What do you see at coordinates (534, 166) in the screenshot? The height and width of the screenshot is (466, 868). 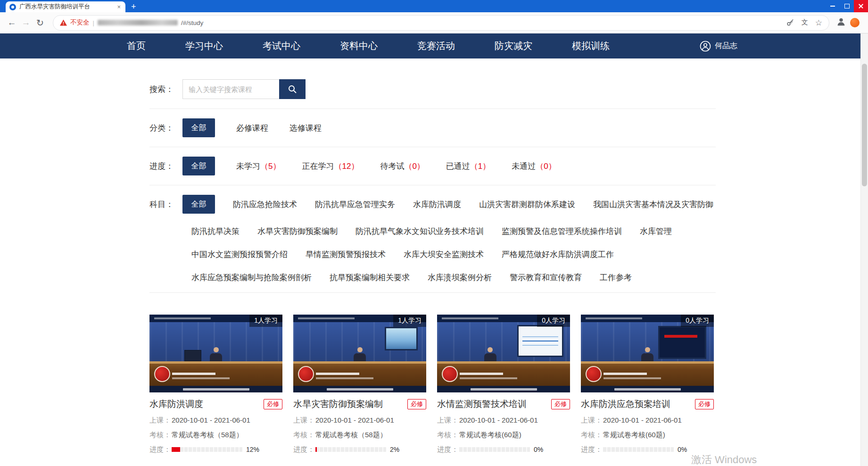 I see `progress-option-6: 未通过（0）` at bounding box center [534, 166].